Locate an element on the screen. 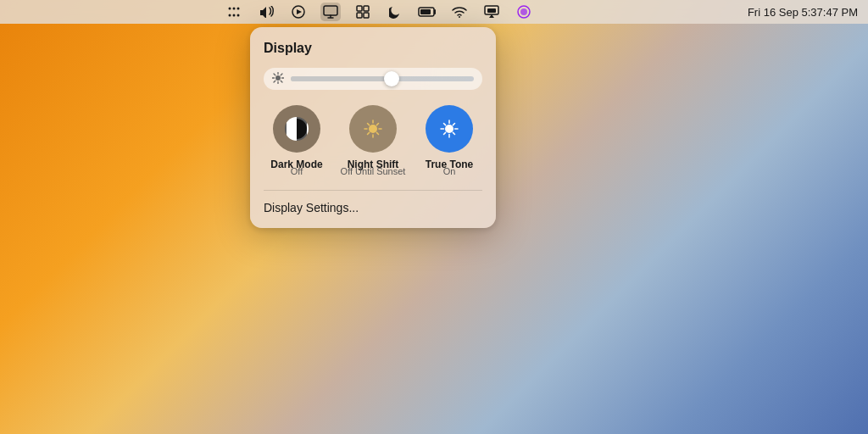 Image resolution: width=868 pixels, height=434 pixels. wifi-icon is located at coordinates (459, 12).